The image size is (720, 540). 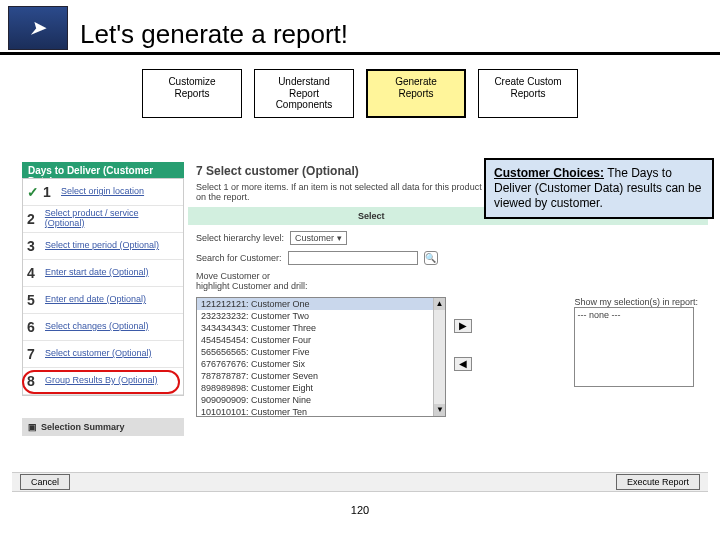 What do you see at coordinates (431, 258) in the screenshot?
I see `search-icon: 🔍` at bounding box center [431, 258].